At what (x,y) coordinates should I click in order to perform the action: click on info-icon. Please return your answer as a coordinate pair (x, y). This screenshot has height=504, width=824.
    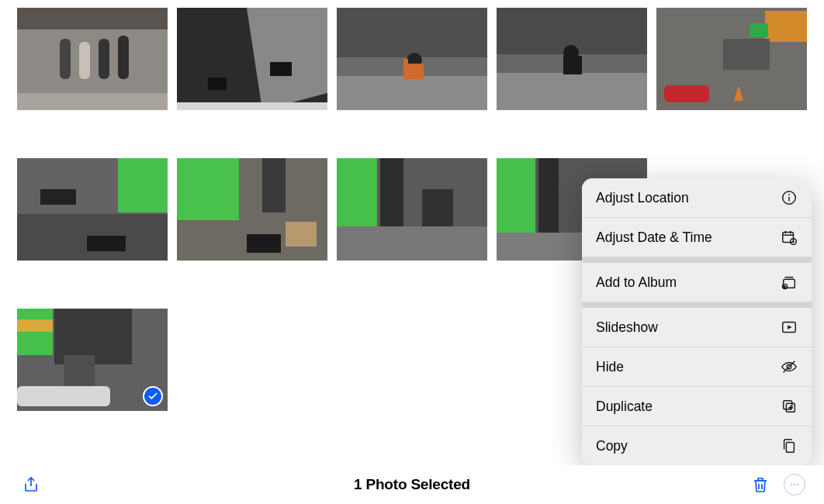
    Looking at the image, I should click on (789, 198).